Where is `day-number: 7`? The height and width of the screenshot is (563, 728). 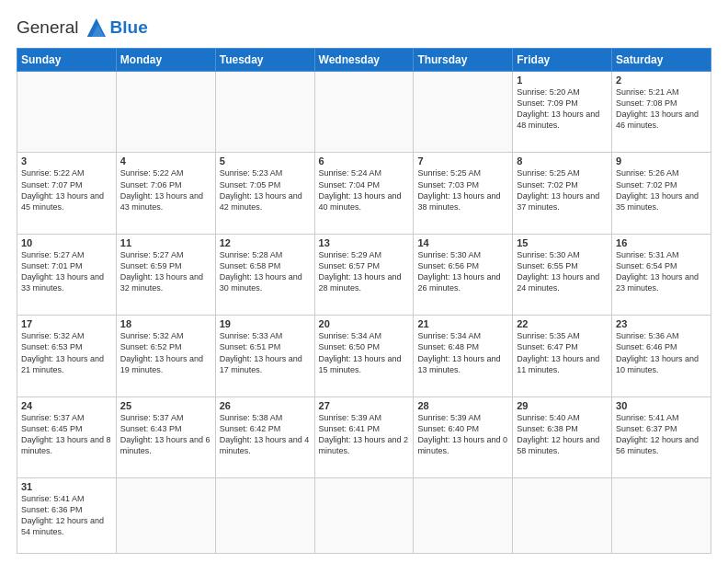
day-number: 7 is located at coordinates (463, 161).